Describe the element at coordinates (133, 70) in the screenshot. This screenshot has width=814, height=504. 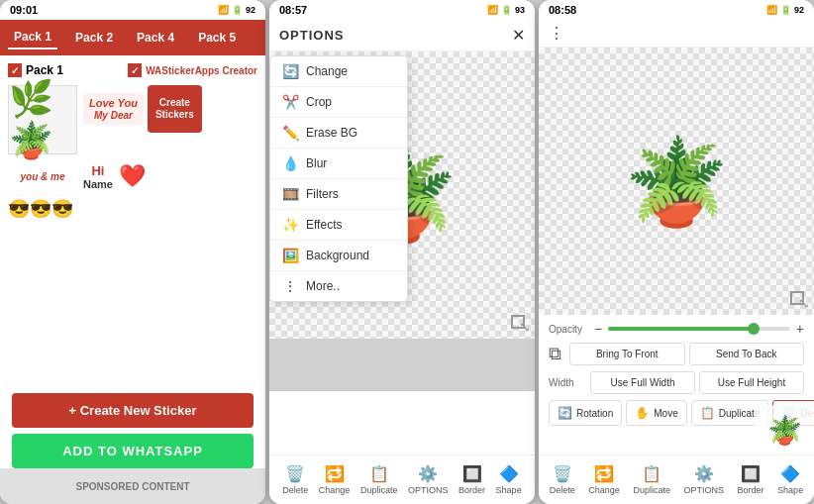
I see `pack-header: ✓ Pack 1 ✓ WAStickerApps Creator` at that location.